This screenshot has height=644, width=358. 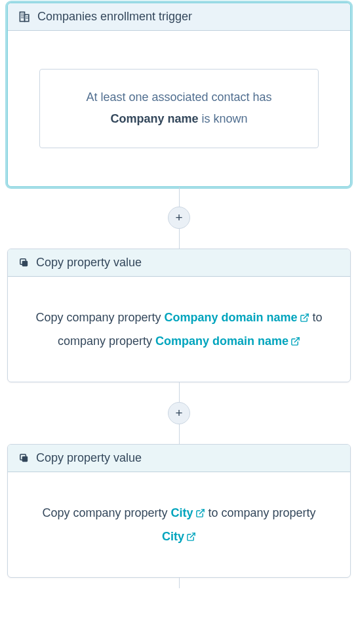 I want to click on source-property-link: City, so click(x=188, y=513).